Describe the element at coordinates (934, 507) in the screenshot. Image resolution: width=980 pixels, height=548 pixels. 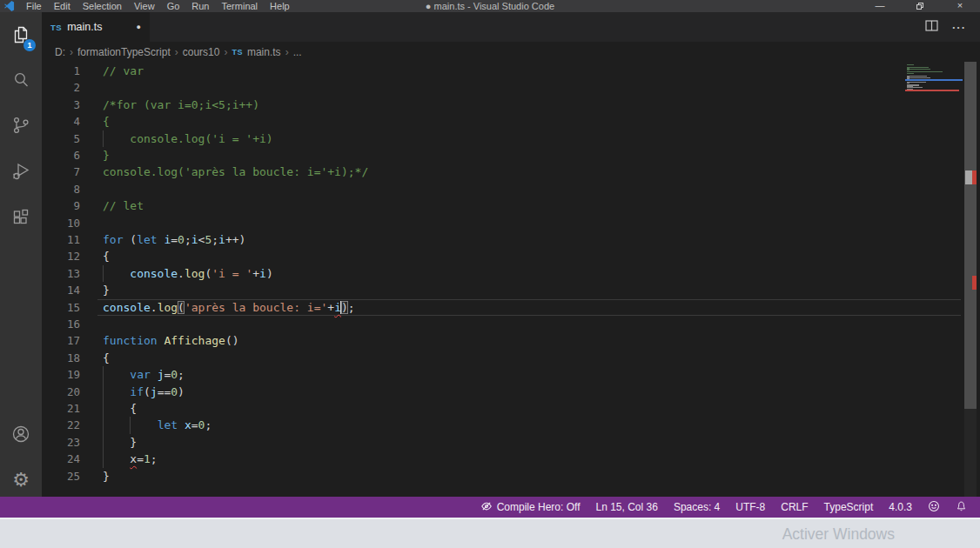
I see `status-feedback-icon` at that location.